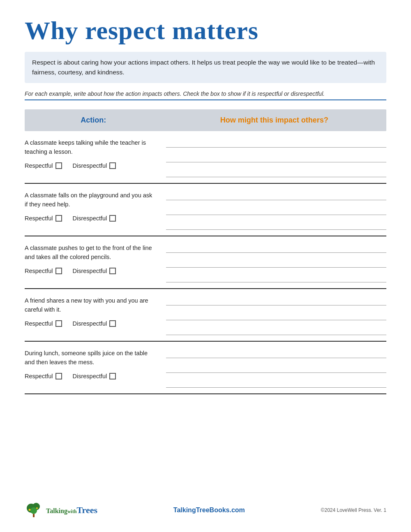  Describe the element at coordinates (39, 166) in the screenshot. I see `respectful-label-1: Respectful` at that location.